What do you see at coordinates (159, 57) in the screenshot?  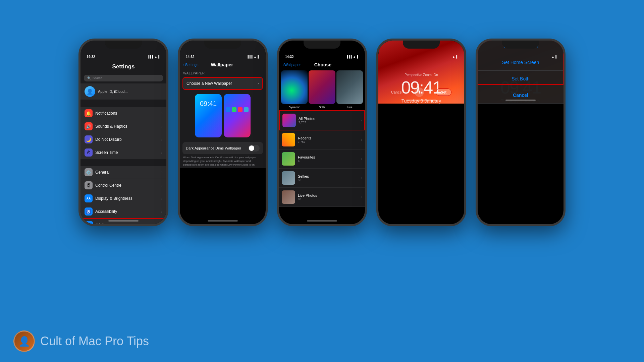 I see `battery-icon: ▌` at bounding box center [159, 57].